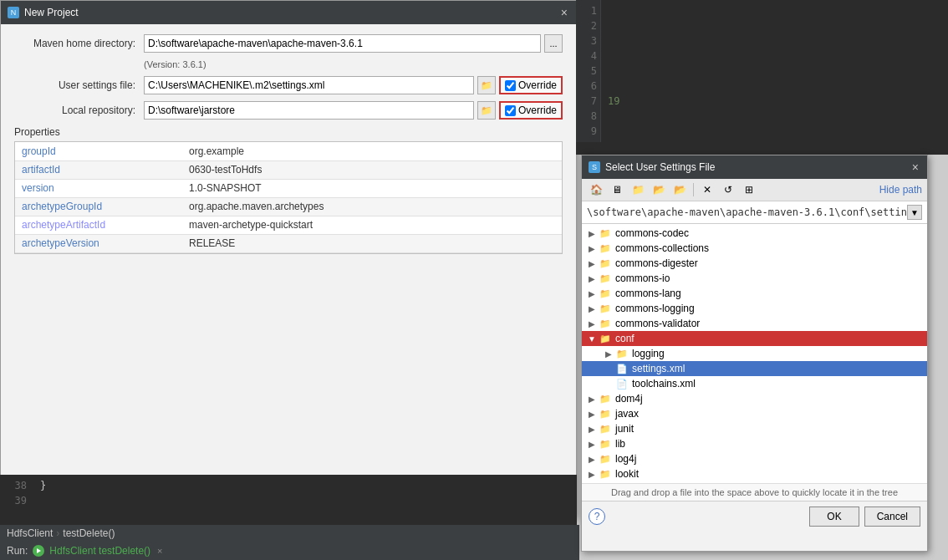  I want to click on user-settings-input, so click(309, 85).